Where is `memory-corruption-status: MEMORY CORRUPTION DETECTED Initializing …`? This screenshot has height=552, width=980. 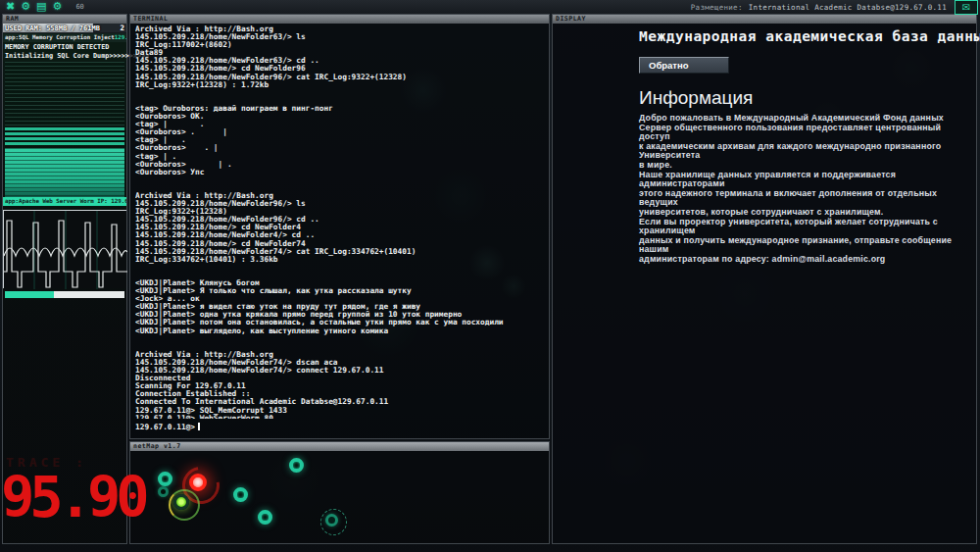
memory-corruption-status: MEMORY CORRUPTION DETECTED Initializing … is located at coordinates (65, 51).